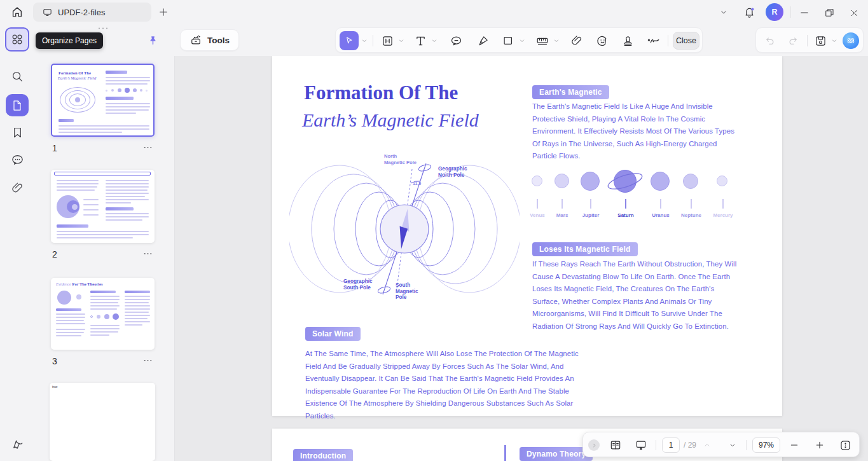 This screenshot has height=461, width=868. What do you see at coordinates (594, 445) in the screenshot?
I see `chevron-right-icon` at bounding box center [594, 445].